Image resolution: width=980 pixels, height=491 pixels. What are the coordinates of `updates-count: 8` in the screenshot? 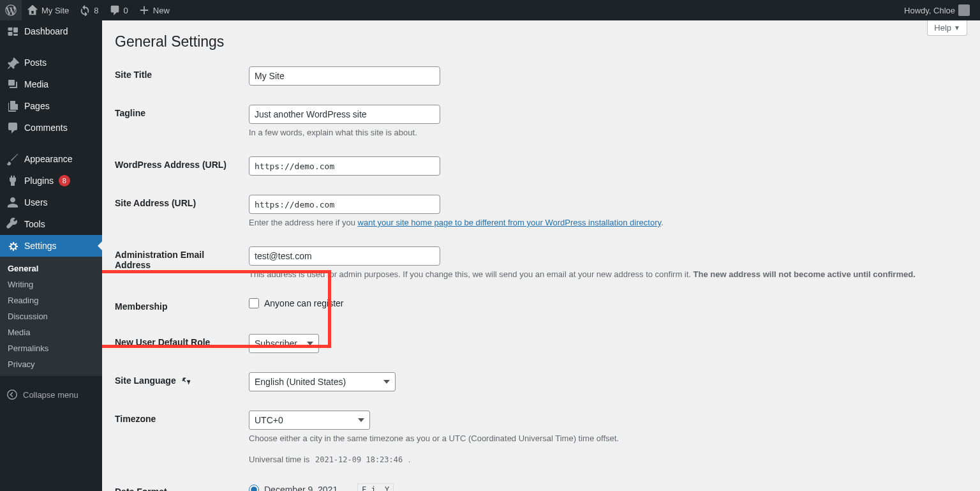 It's located at (96, 10).